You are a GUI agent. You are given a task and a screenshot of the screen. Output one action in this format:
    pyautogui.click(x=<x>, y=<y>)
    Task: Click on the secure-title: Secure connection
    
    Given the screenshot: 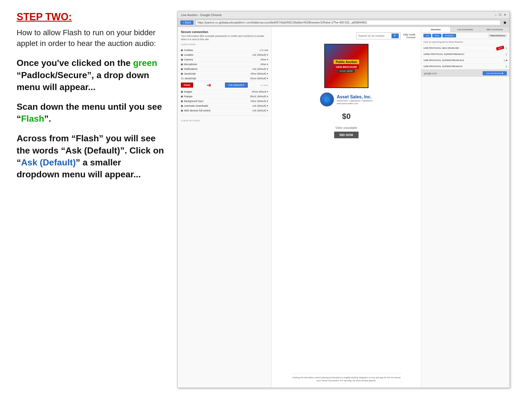 What is the action you would take?
    pyautogui.click(x=224, y=32)
    